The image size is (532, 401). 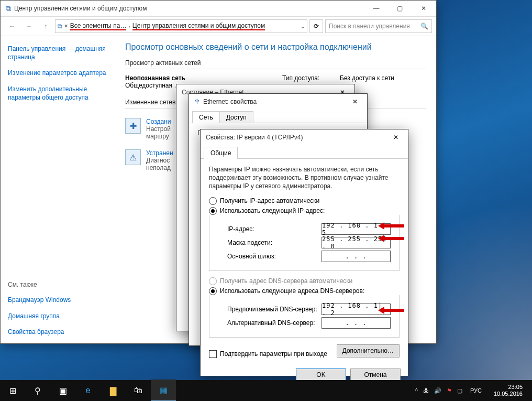 I want to click on page-header: Просмотр основных сведений о сети и наст…, so click(x=275, y=47).